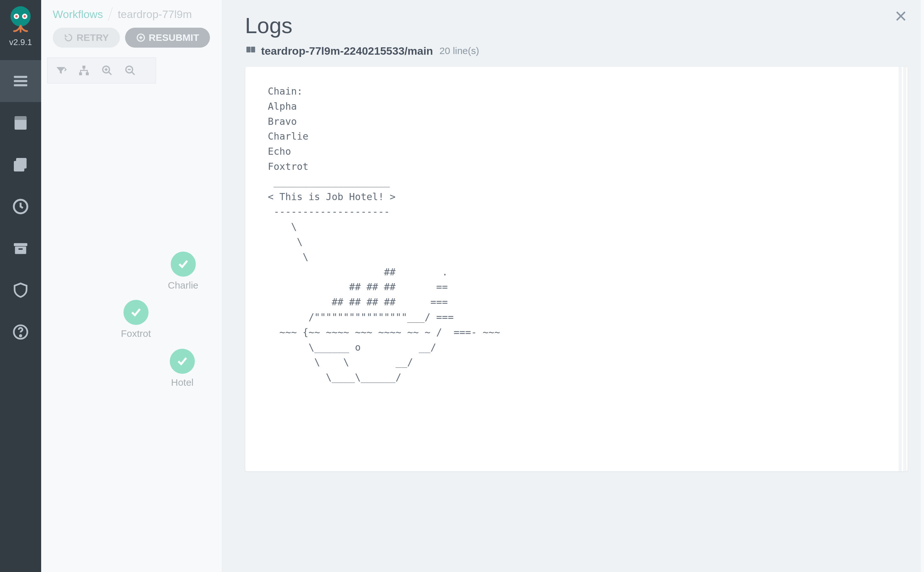  I want to click on logs-container-name: teardrop-77l9m-2240215533/main, so click(347, 51).